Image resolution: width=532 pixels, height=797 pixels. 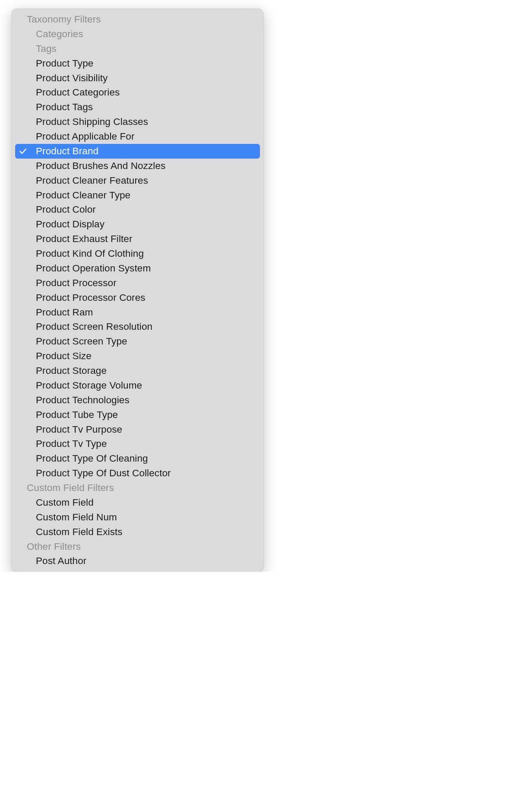 What do you see at coordinates (137, 107) in the screenshot?
I see `menu-item: Product Tags` at bounding box center [137, 107].